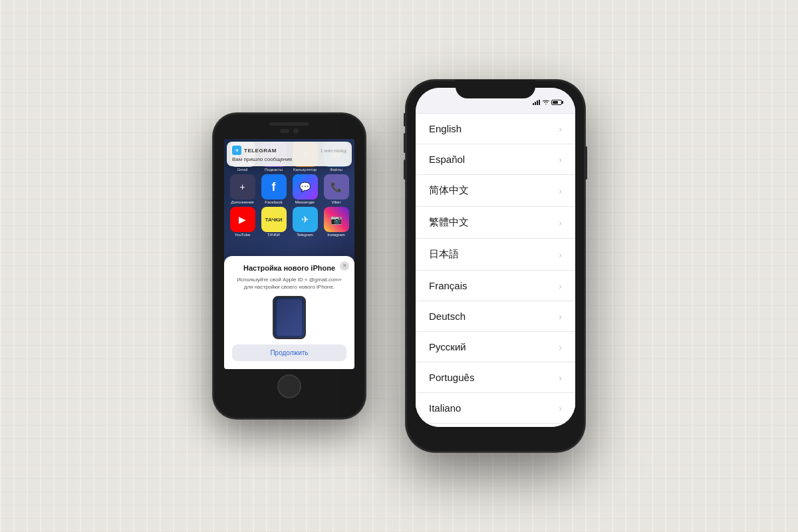 This screenshot has width=798, height=532. What do you see at coordinates (289, 222) in the screenshot?
I see `app-row-3: ▶ YouTube ТАЧКИ ТАЧКИ ✈ Telegram 📷 Insta…` at bounding box center [289, 222].